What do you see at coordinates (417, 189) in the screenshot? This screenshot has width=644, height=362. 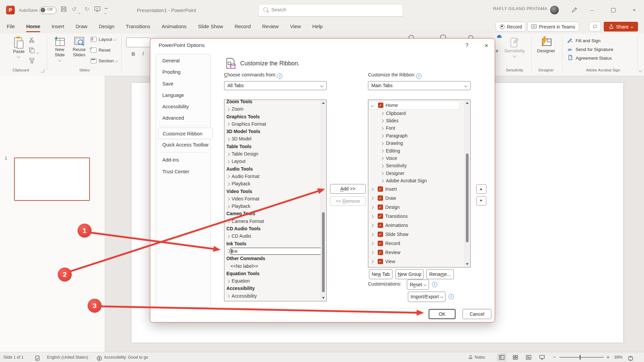 I see `ribbon-tab-insert: ✓Insert` at bounding box center [417, 189].